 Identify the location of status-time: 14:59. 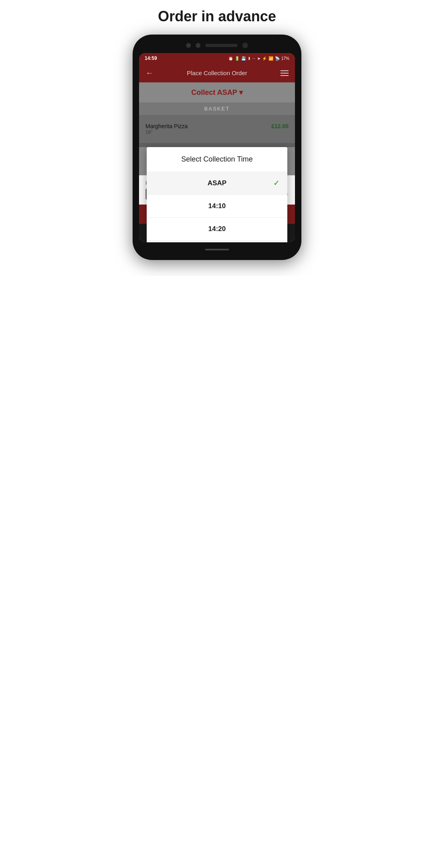
(151, 58).